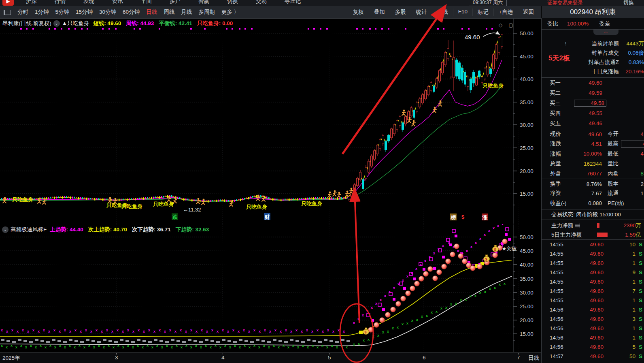  I want to click on period-tab-9: 多周期, so click(206, 12).